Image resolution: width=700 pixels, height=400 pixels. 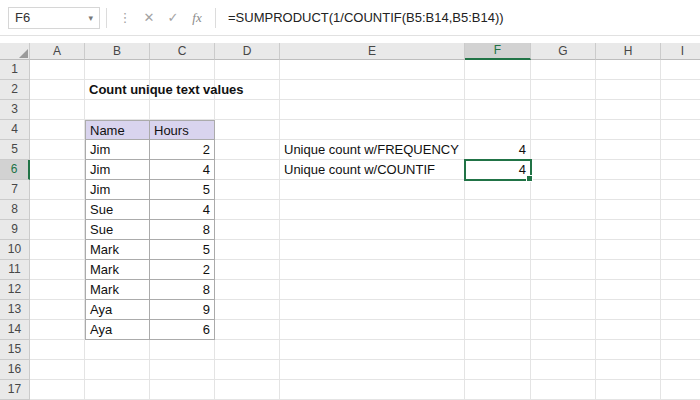 I want to click on cell-D9, so click(x=248, y=230).